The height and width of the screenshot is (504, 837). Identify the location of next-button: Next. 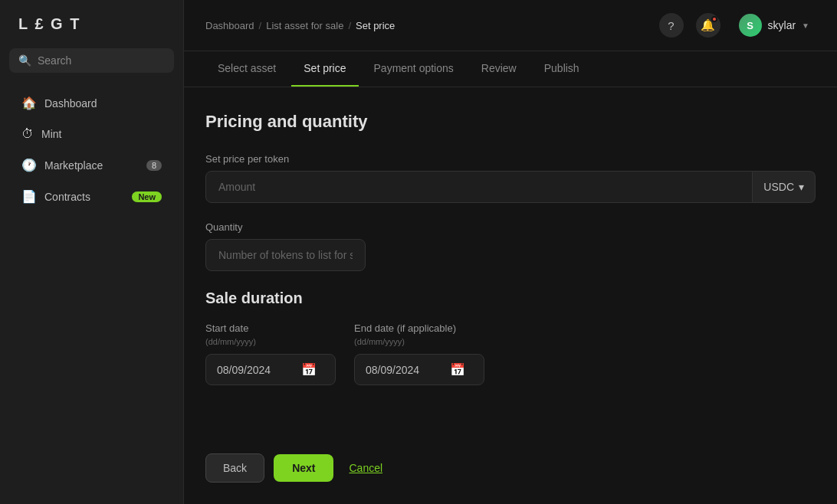
(304, 468).